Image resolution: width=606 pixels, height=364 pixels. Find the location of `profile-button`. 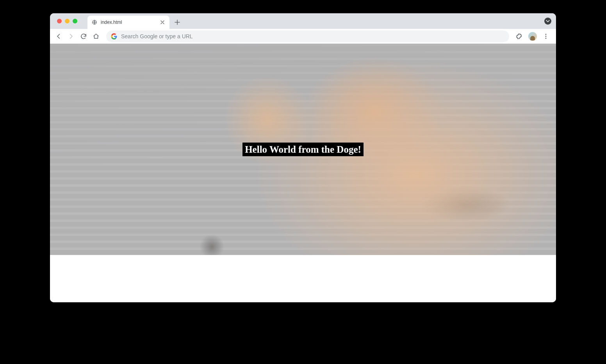

profile-button is located at coordinates (533, 36).